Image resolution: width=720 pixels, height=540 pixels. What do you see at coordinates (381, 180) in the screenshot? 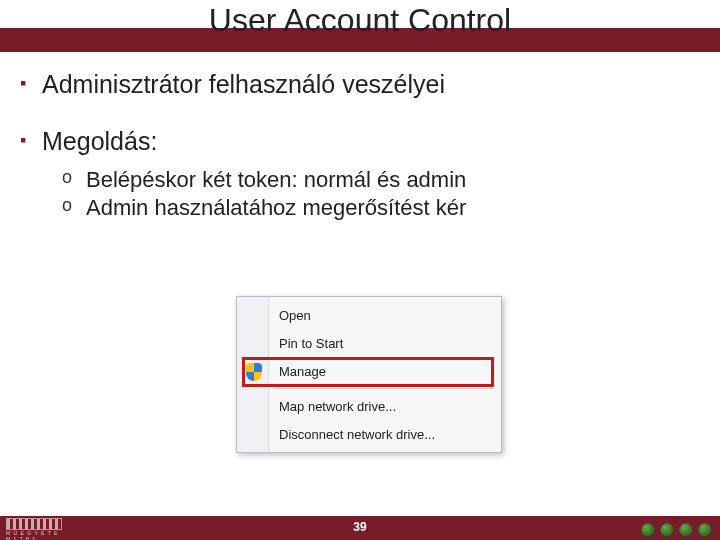
I see `subbullet-two-tokens: Belépéskor két token: normál és admin` at bounding box center [381, 180].